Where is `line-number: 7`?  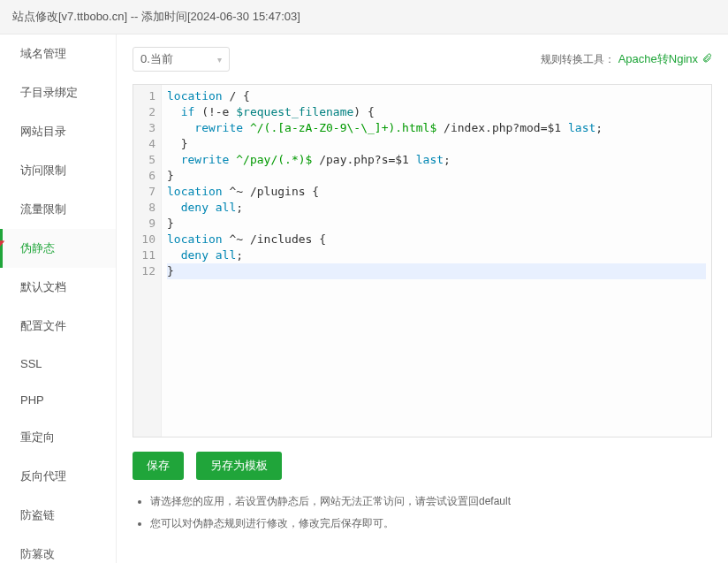
line-number: 7 is located at coordinates (145, 192).